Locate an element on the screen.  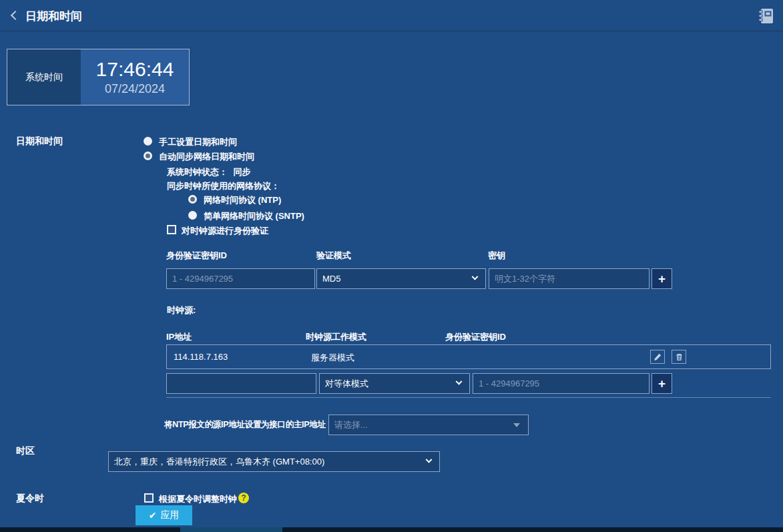
auth-source-checkbox is located at coordinates (172, 230).